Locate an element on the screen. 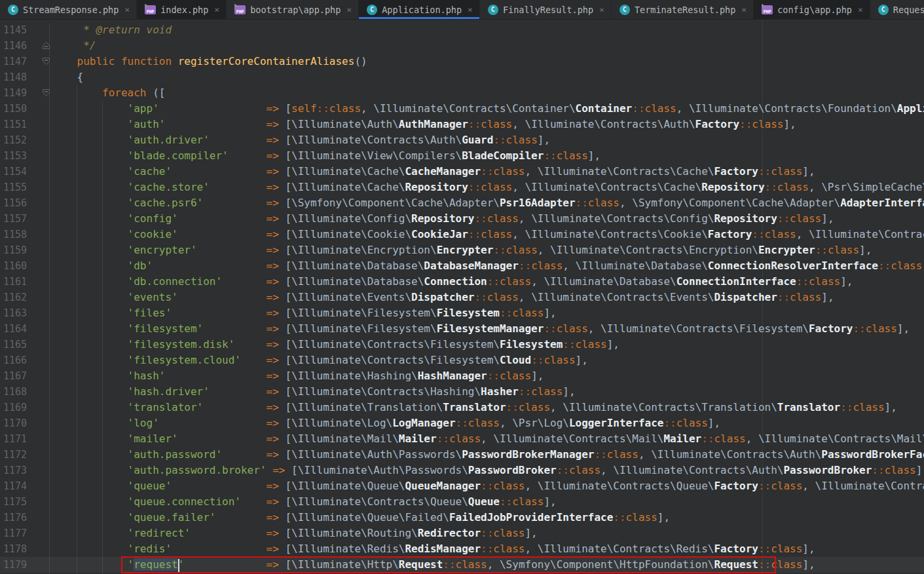  line-number: 1160 is located at coordinates (26, 266).